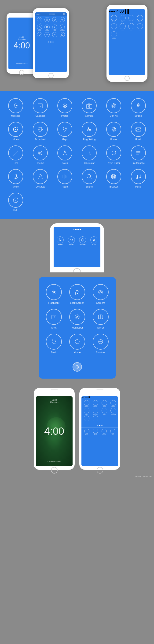 The width and height of the screenshot is (154, 644). Describe the element at coordinates (96, 432) in the screenshot. I see `dock-br-email: Email` at that location.